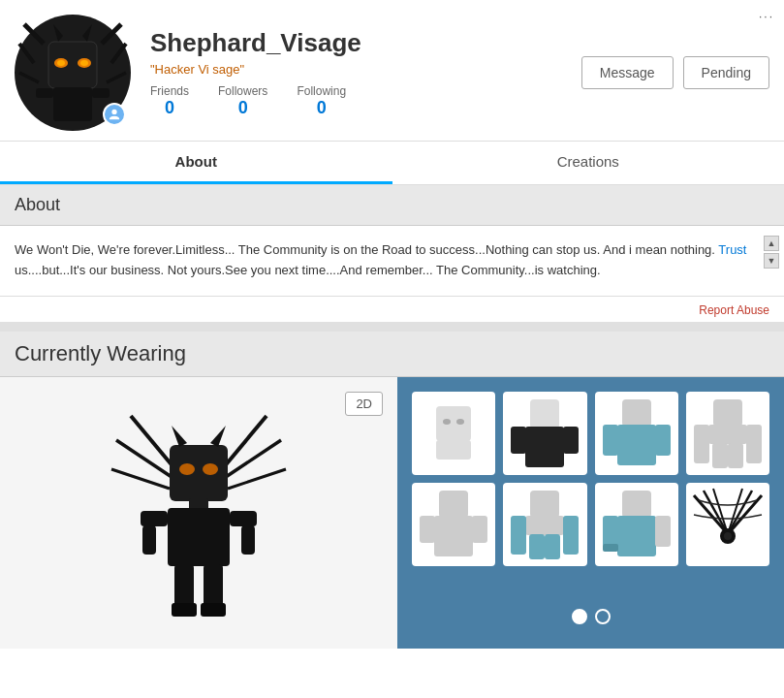  Describe the element at coordinates (366, 70) in the screenshot. I see `tagline: "Hacker Vi sage"` at that location.